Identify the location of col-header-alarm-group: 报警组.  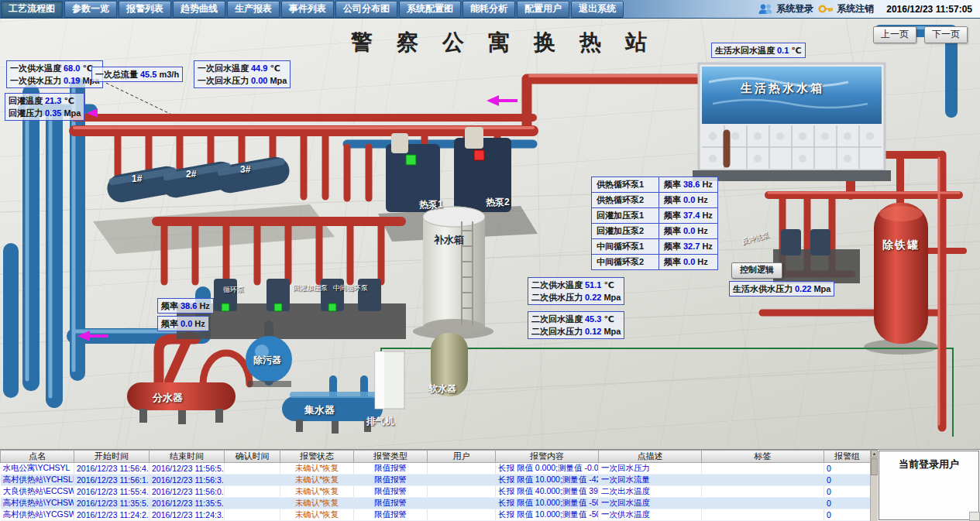
(848, 457).